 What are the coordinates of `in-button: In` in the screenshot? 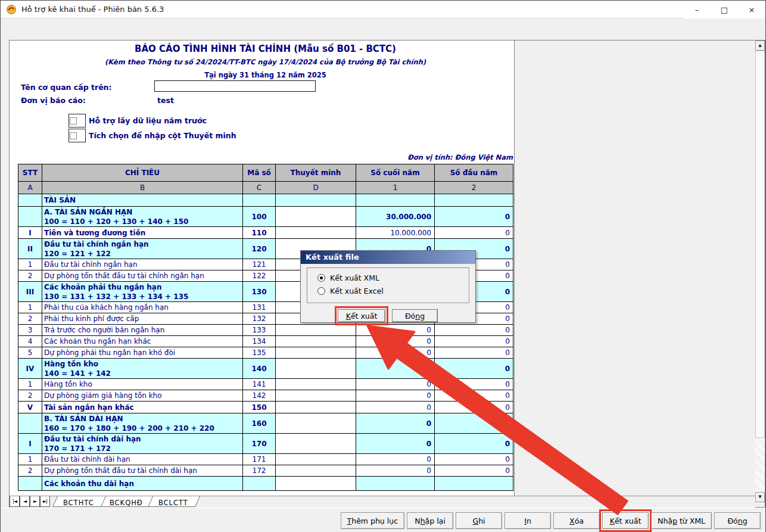 It's located at (528, 521).